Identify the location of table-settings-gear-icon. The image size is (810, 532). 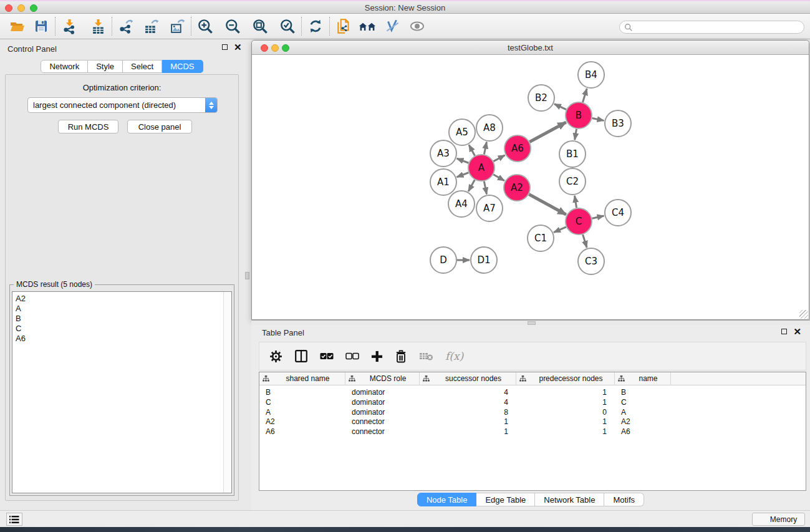
(276, 357).